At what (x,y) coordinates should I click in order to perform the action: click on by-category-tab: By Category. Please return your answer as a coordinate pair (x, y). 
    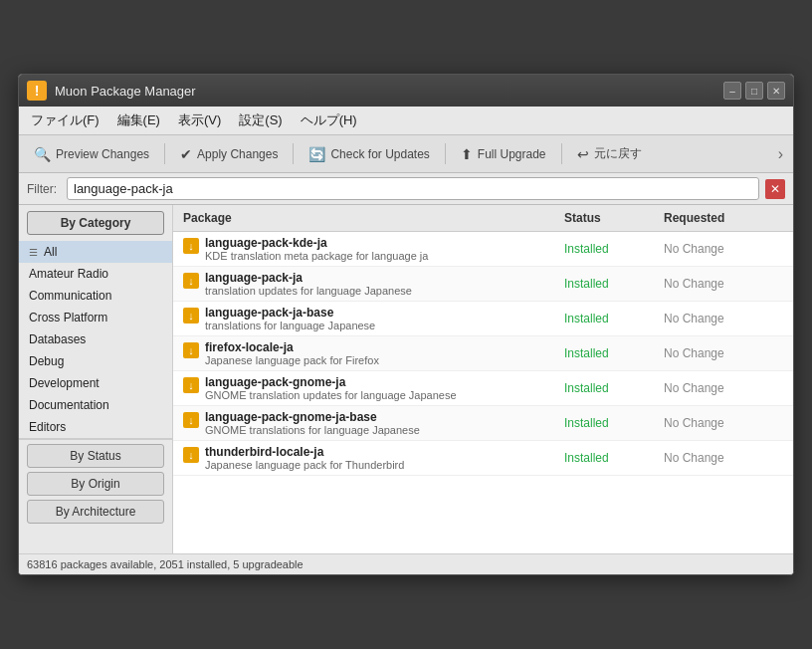
    Looking at the image, I should click on (96, 223).